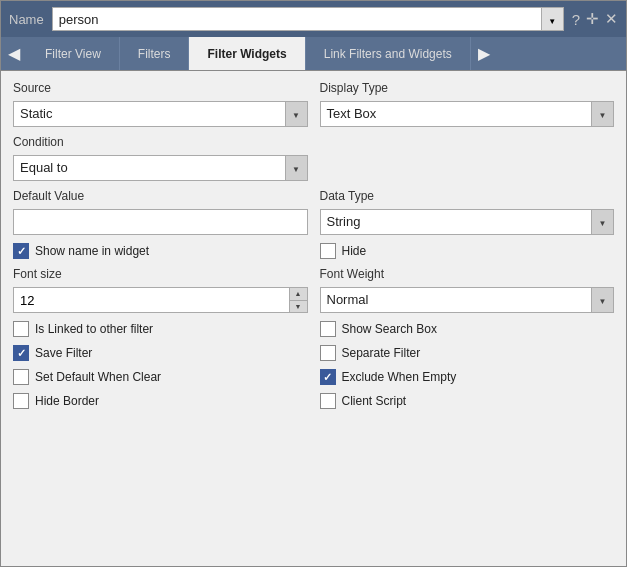 The image size is (627, 567). What do you see at coordinates (98, 377) in the screenshot?
I see `set-default-label: Set Default When Clear` at bounding box center [98, 377].